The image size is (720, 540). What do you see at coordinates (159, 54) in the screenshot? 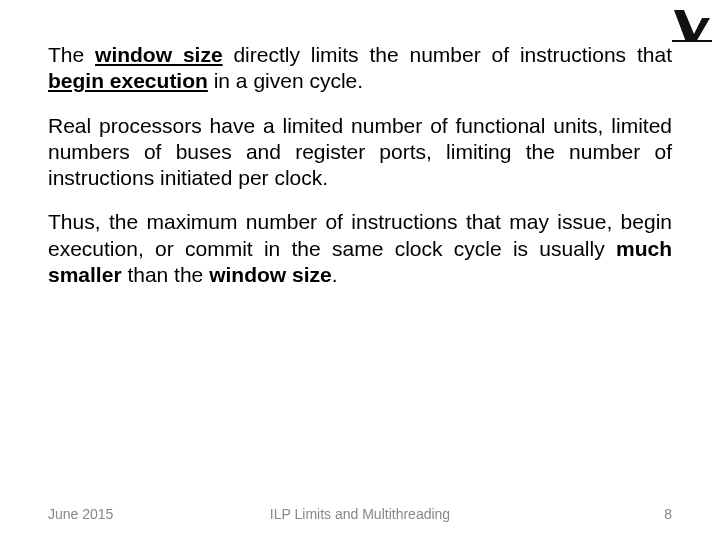
I see `p1-window-size: window size` at bounding box center [159, 54].